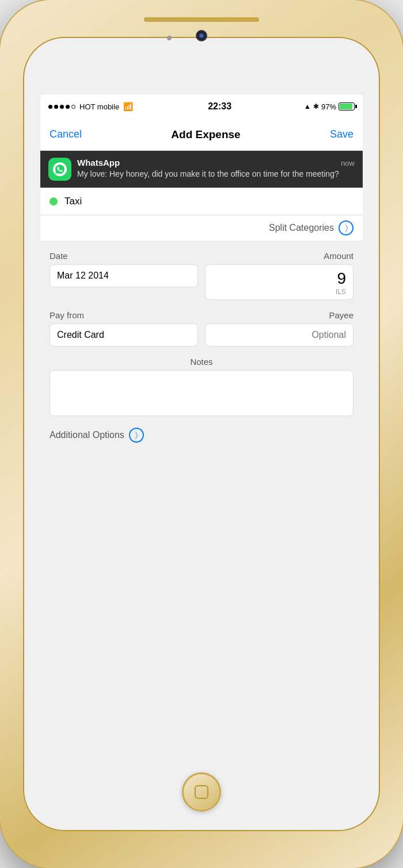 This screenshot has height=868, width=403. I want to click on category-dot, so click(54, 201).